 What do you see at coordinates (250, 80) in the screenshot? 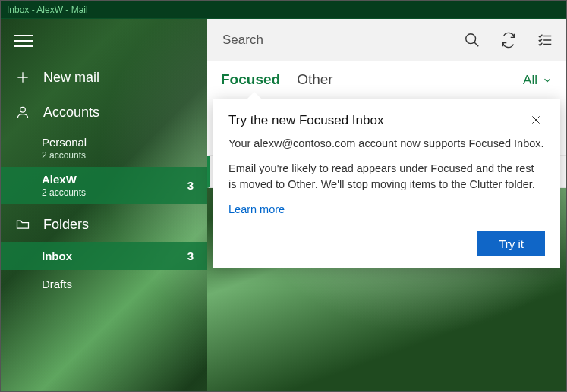
I see `tab-focused: Focused` at bounding box center [250, 80].